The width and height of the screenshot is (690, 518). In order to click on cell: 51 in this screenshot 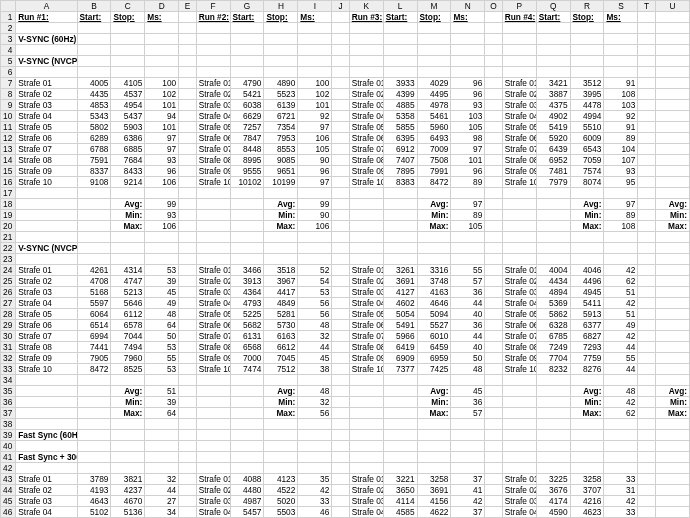, I will do `click(162, 392)`.